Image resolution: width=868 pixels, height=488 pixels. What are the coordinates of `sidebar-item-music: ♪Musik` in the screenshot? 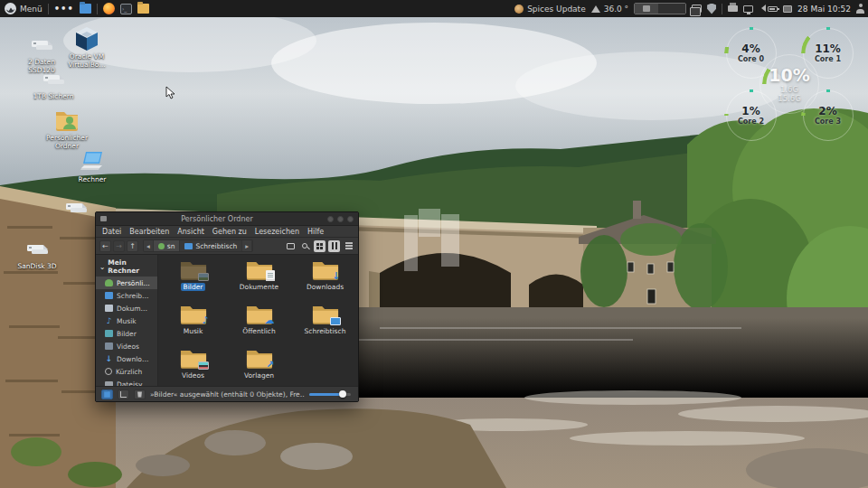 It's located at (127, 321).